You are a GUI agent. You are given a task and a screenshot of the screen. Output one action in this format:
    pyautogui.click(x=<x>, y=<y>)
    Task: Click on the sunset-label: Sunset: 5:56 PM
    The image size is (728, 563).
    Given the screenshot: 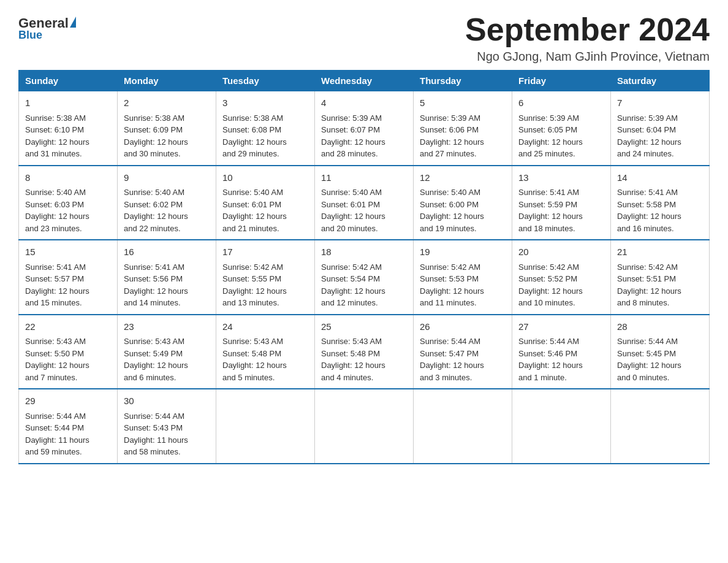 What is the action you would take?
    pyautogui.click(x=153, y=278)
    